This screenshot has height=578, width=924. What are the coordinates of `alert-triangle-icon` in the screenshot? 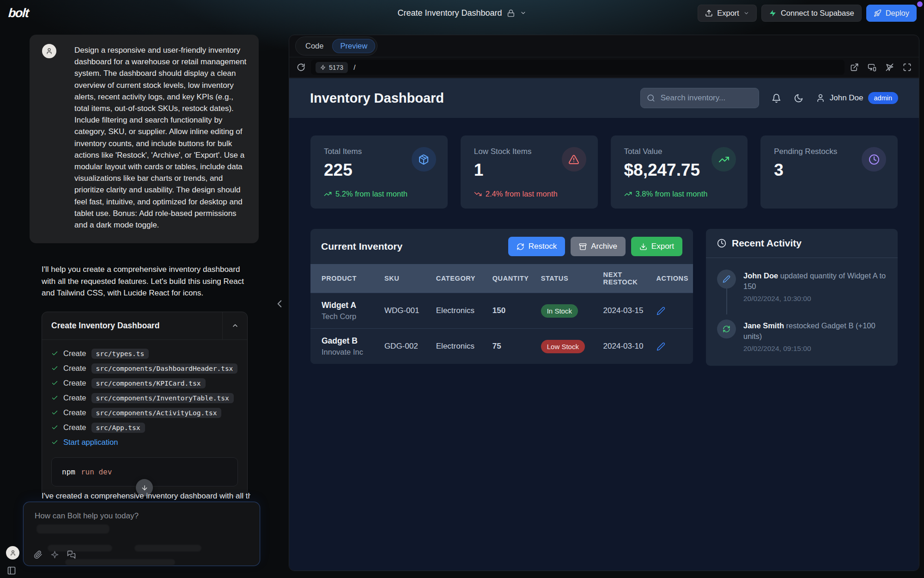 It's located at (574, 159).